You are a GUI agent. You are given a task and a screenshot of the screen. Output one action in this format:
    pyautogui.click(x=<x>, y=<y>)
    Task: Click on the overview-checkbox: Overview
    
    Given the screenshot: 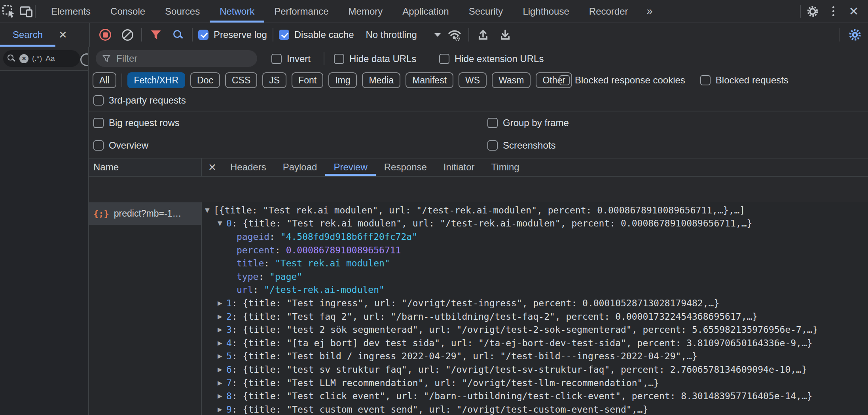 What is the action you would take?
    pyautogui.click(x=121, y=145)
    